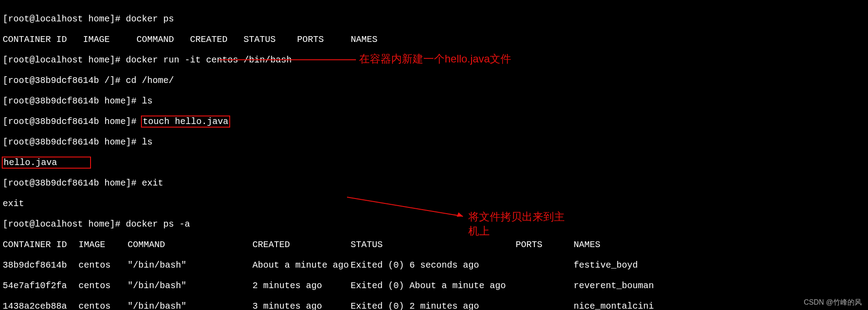  Describe the element at coordinates (41, 285) in the screenshot. I see `cell-id: 54e7af10f2fa` at that location.